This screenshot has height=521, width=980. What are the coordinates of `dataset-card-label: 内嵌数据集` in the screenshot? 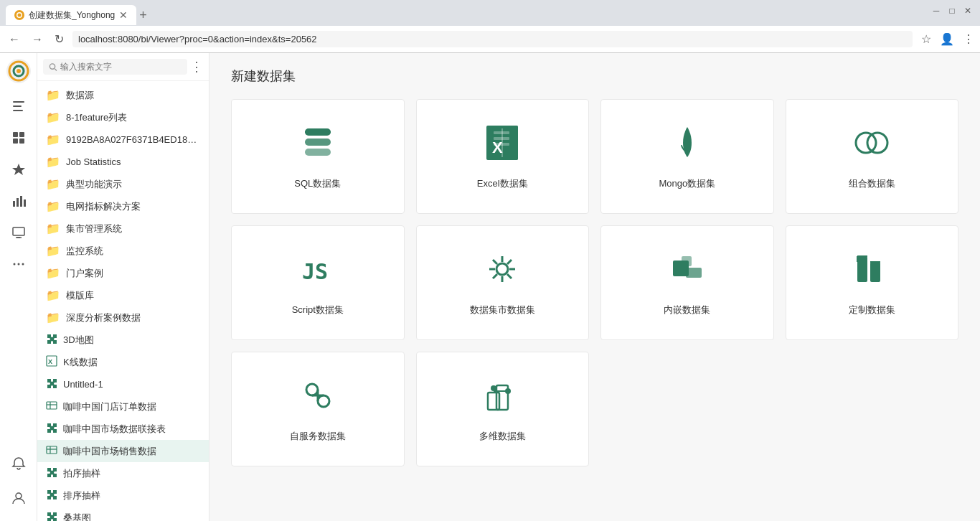 It's located at (687, 310).